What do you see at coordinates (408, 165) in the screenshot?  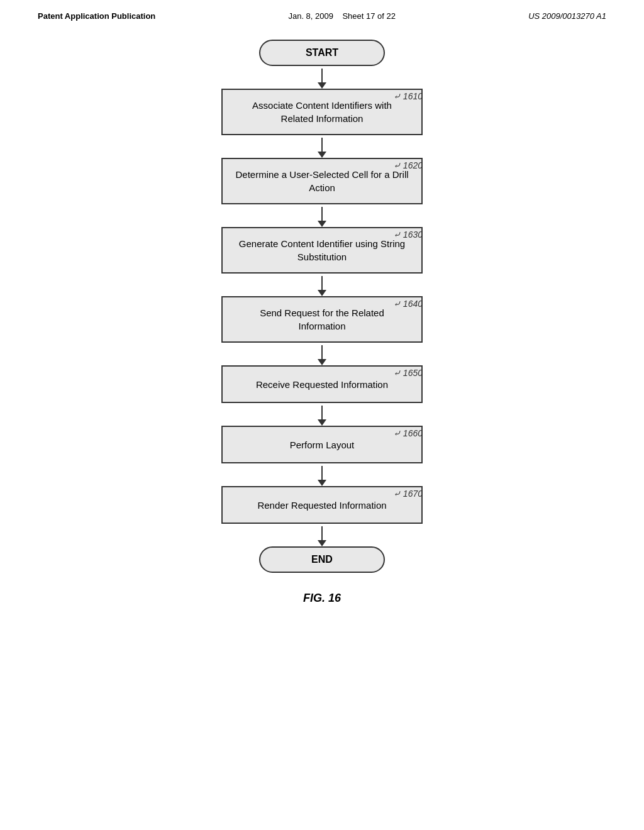 I see `ref-1620: ⤶ 1620` at bounding box center [408, 165].